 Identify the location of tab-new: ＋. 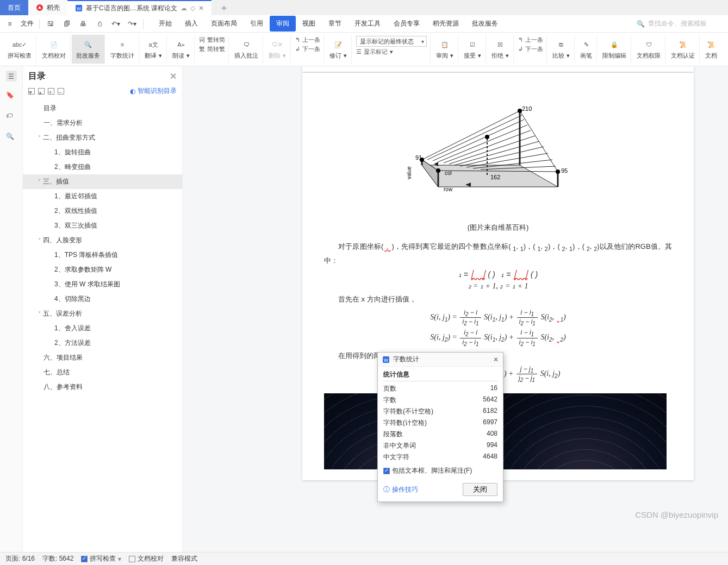
(224, 8).